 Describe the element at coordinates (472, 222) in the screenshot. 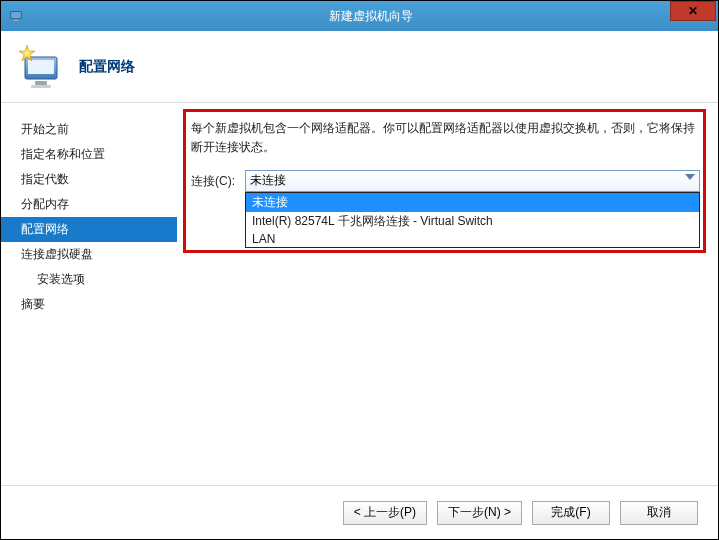

I see `option-intel-switch: Intel(R) 82574L 千兆网络连接 - Virtual Switch` at that location.